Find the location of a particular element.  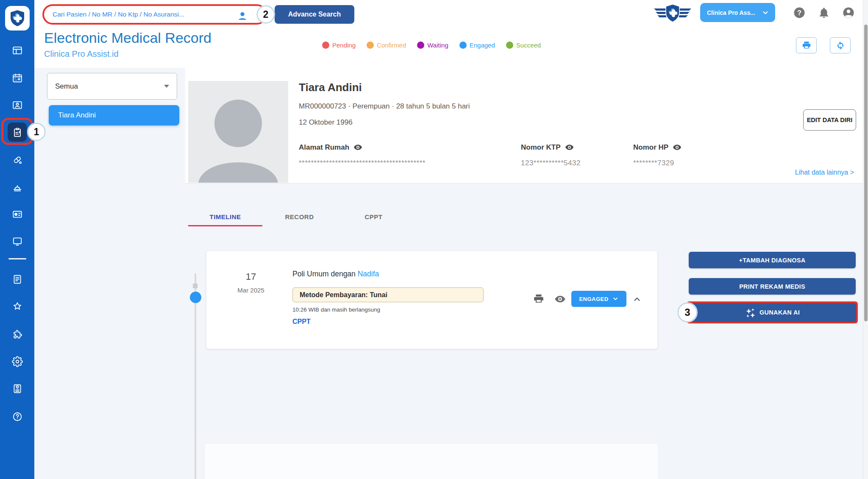

medical-record-icon is located at coordinates (17, 132).